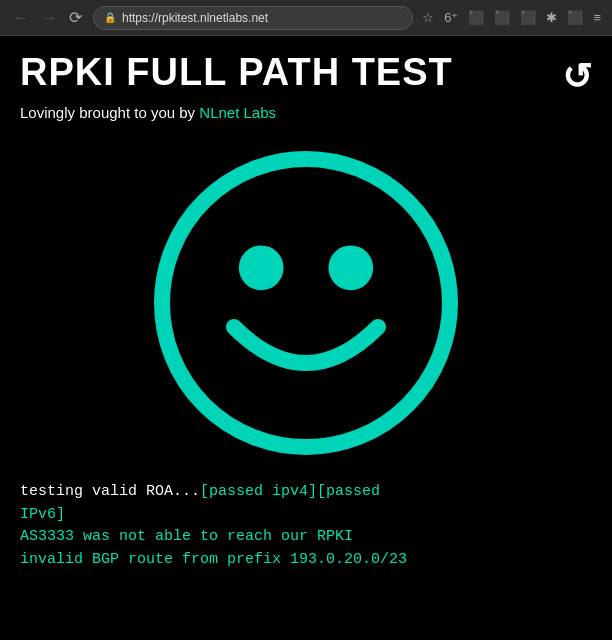 The image size is (612, 640). Describe the element at coordinates (110, 112) in the screenshot. I see `subtitle-text: Lovingly brought to you by` at that location.